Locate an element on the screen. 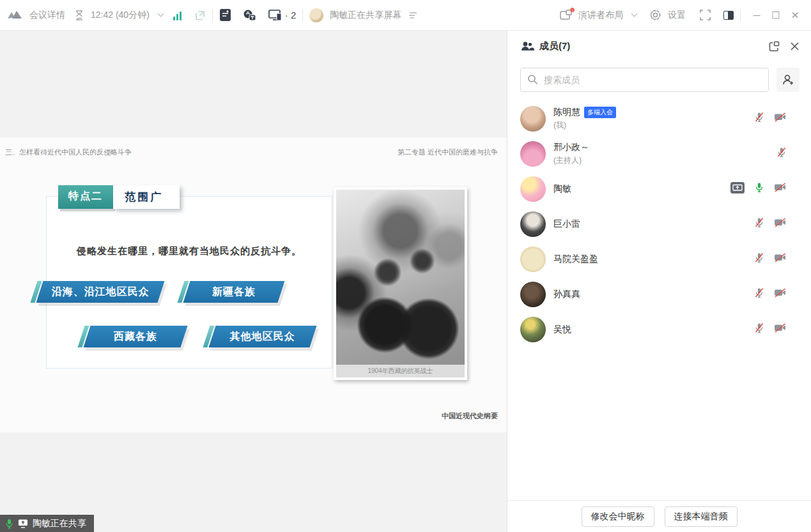 This screenshot has height=532, width=811. slide-tab-feature: 特点二 is located at coordinates (86, 197).